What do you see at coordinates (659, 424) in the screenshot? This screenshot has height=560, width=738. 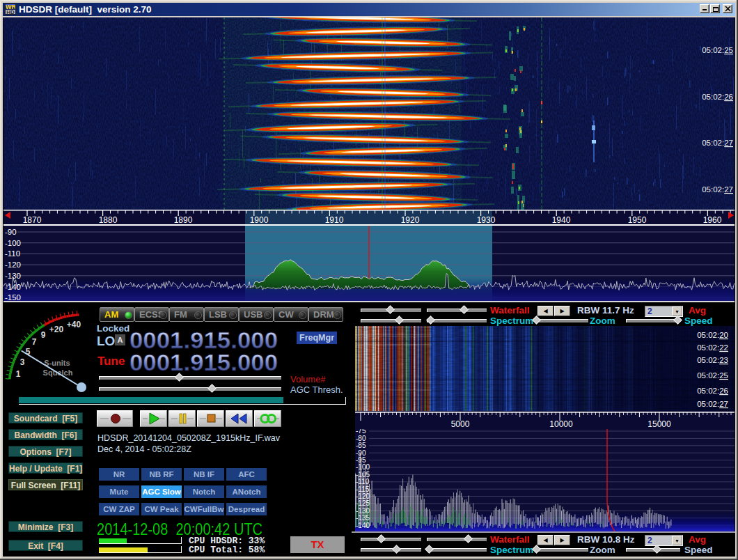 I see `svg-text: 15000` at bounding box center [659, 424].